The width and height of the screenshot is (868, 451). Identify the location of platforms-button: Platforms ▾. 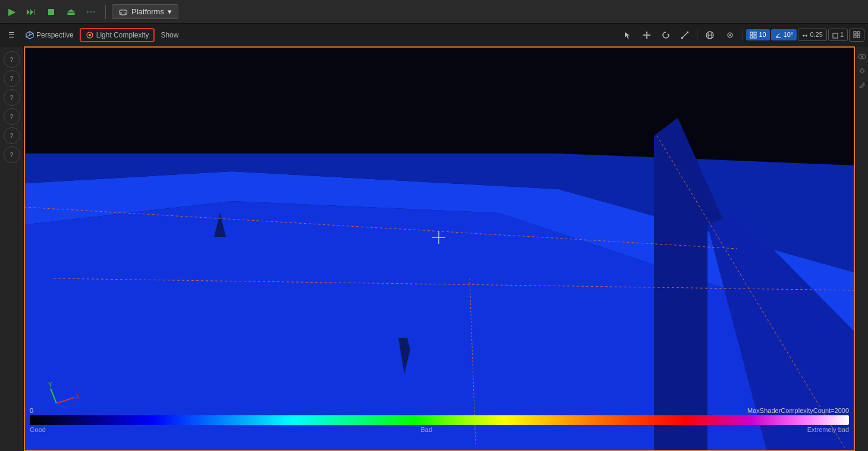
(145, 12).